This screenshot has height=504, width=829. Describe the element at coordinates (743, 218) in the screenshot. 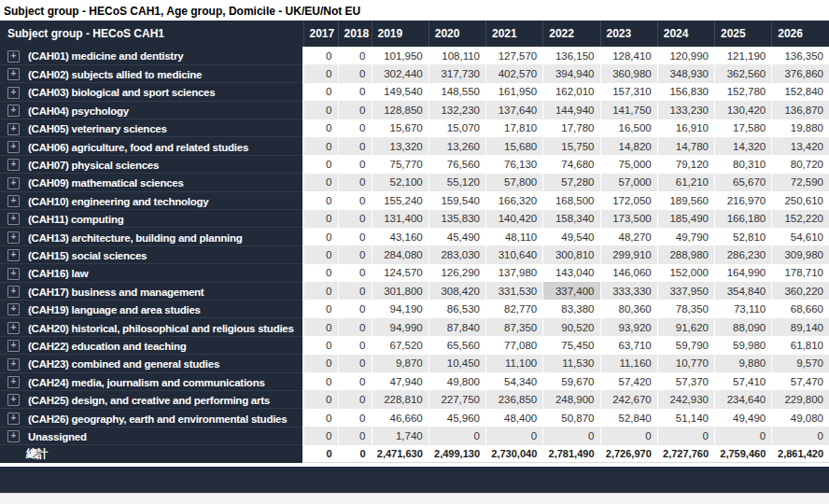

I see `value-cell: 166,180` at that location.